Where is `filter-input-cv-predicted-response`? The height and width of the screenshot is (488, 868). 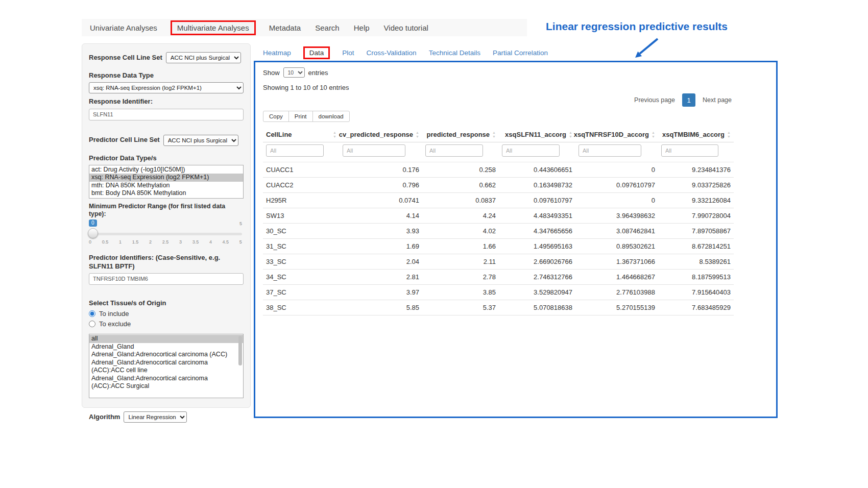 filter-input-cv-predicted-response is located at coordinates (374, 151).